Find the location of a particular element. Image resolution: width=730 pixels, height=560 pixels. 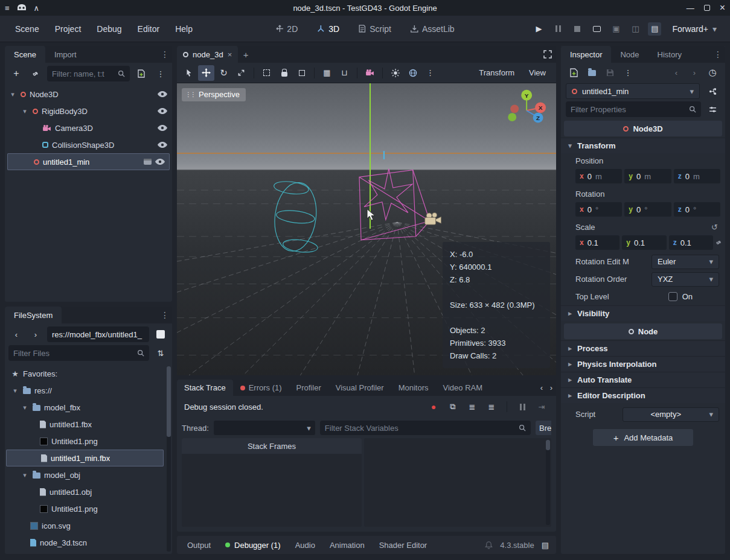

position-z-field: z0m is located at coordinates (697, 176).